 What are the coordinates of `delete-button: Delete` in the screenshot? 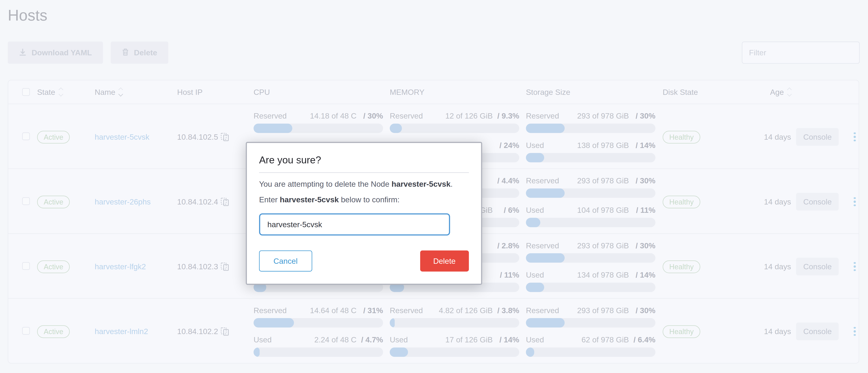 It's located at (444, 261).